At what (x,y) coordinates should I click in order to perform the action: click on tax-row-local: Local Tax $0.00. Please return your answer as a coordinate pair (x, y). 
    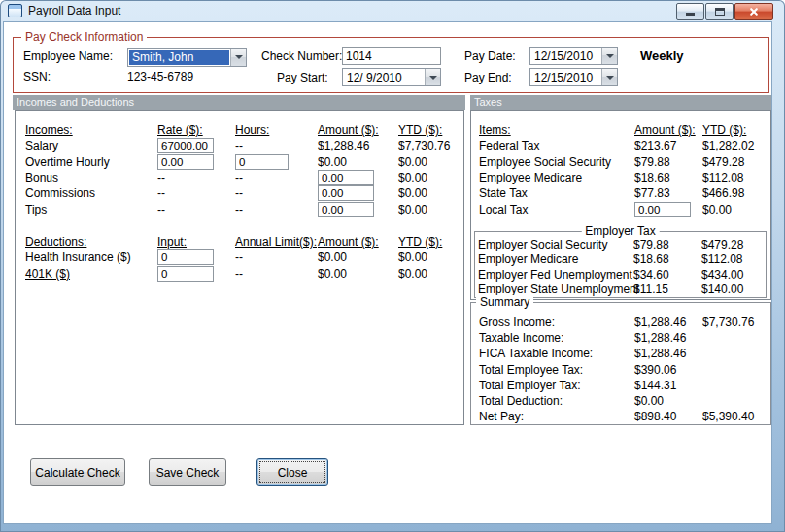
    Looking at the image, I should click on (621, 209).